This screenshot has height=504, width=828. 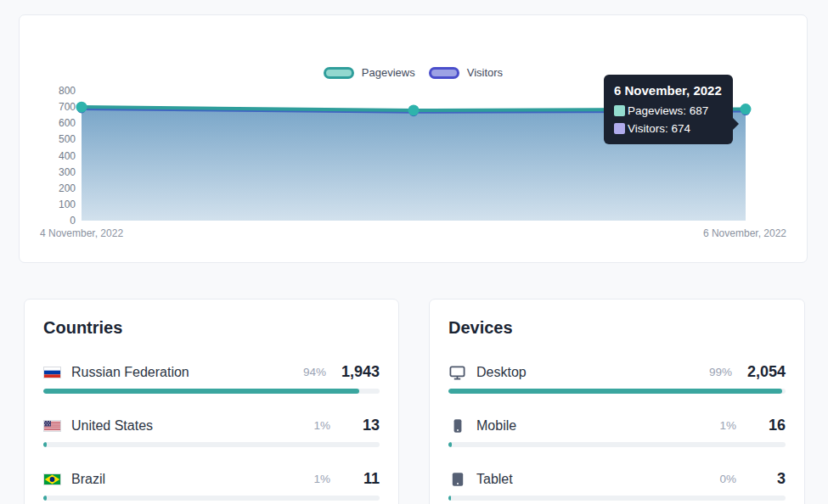 I want to click on item-percent: 0%, so click(x=728, y=479).